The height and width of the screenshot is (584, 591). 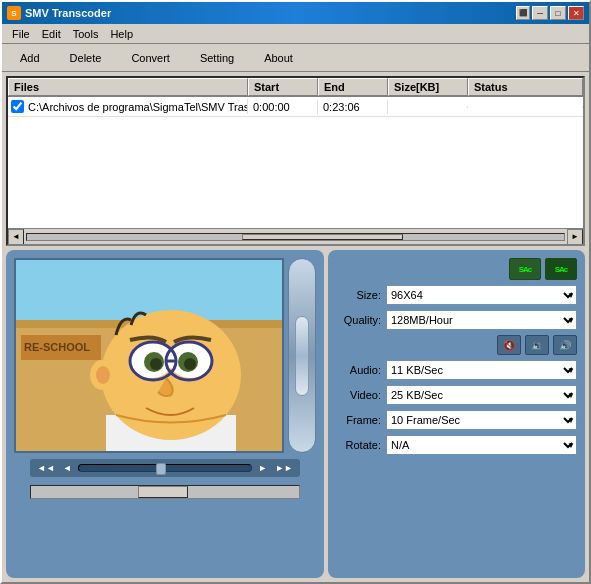 I want to click on v-scrollbar-thumb, so click(x=302, y=356).